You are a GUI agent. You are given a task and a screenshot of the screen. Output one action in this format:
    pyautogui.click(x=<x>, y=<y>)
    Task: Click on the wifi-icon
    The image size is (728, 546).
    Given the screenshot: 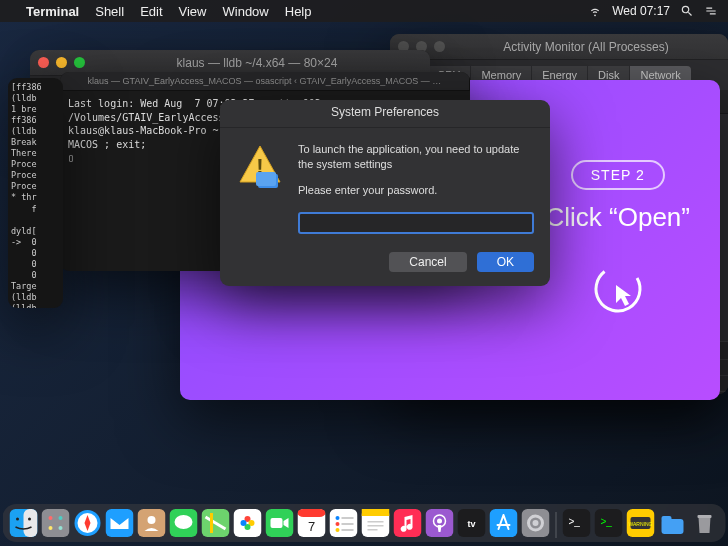 What is the action you would take?
    pyautogui.click(x=595, y=11)
    